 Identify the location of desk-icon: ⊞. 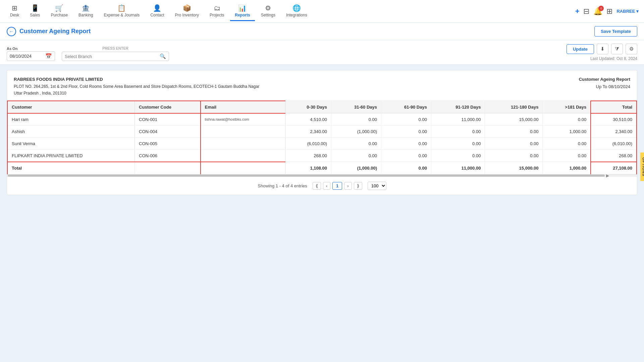
(15, 8).